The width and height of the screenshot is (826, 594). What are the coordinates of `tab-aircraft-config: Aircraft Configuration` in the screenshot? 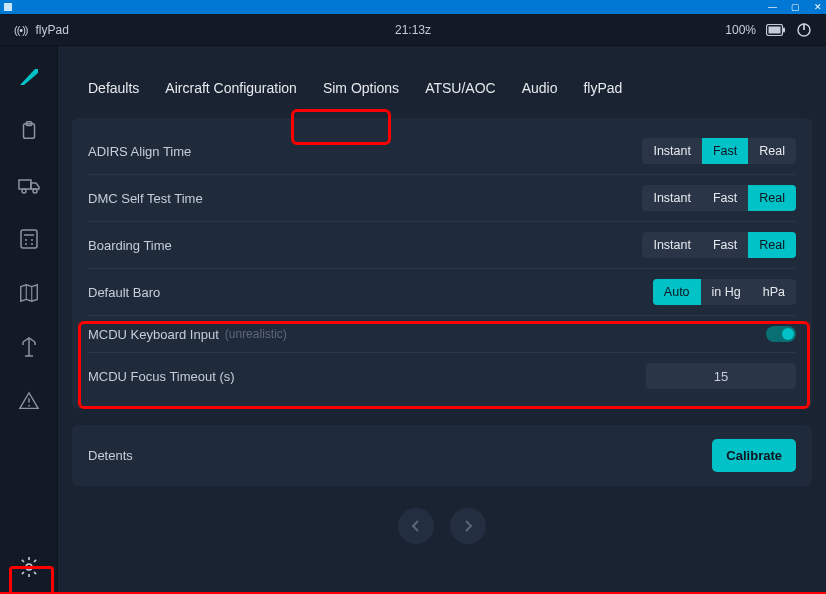 It's located at (231, 88).